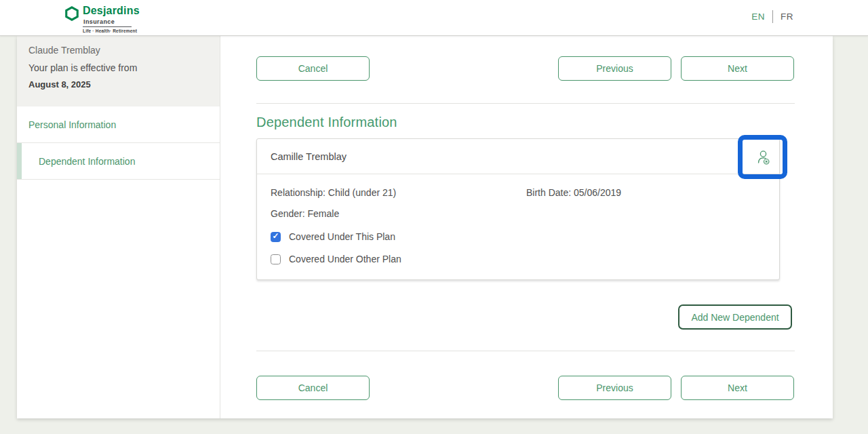 Image resolution: width=868 pixels, height=434 pixels. I want to click on language-divider, so click(773, 16).